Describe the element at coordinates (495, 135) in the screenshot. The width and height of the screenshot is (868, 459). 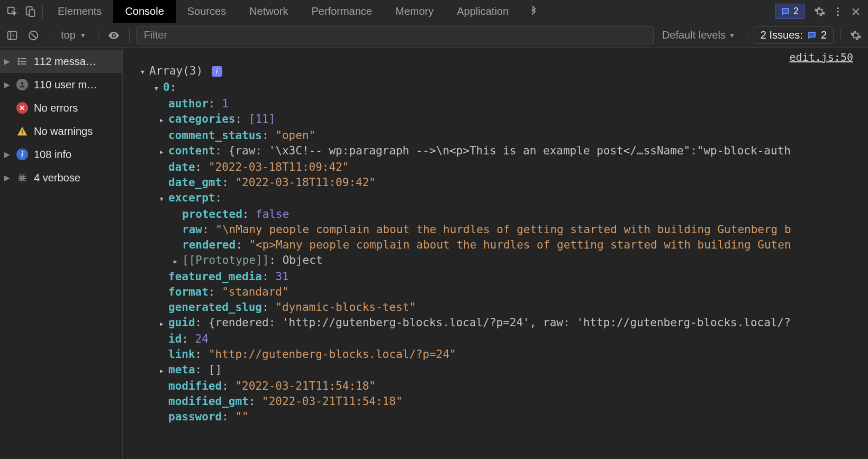
I see `prop-comment-status: comment_status: "open"` at that location.